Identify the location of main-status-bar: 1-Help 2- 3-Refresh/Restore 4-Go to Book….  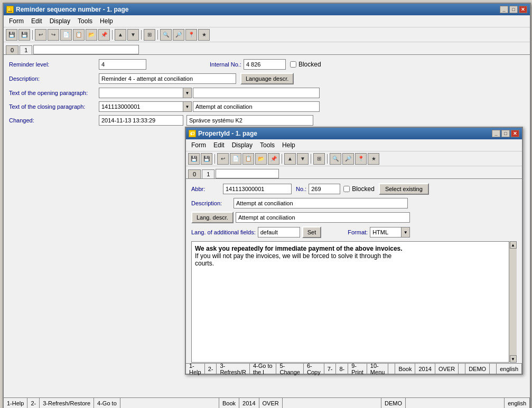
(267, 403).